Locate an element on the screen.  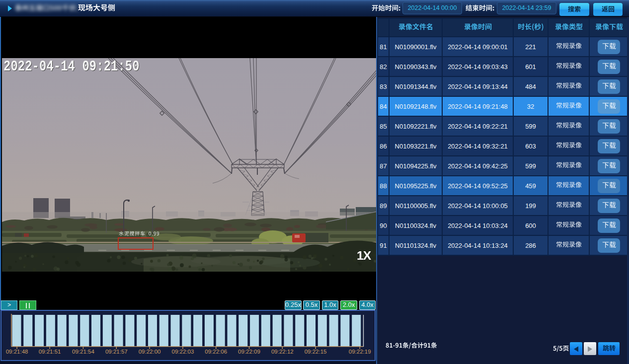
svg-text: 09:21:54 is located at coordinates (83, 352).